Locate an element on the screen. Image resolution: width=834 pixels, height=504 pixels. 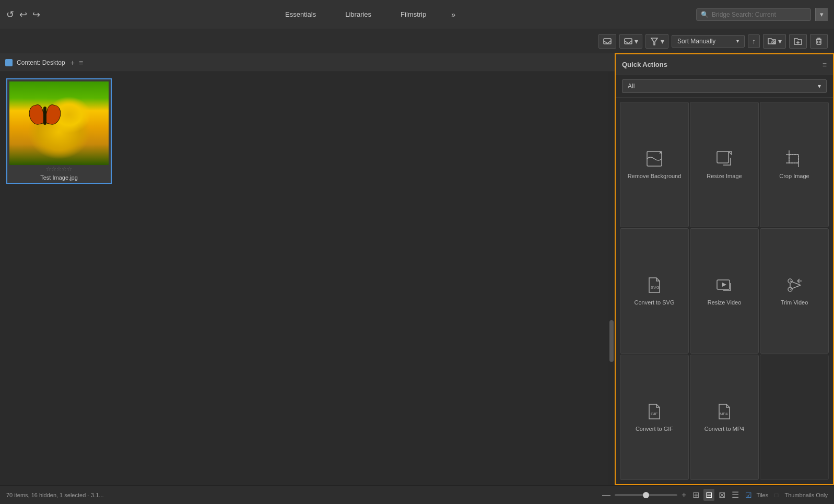
butterfly-wing-right is located at coordinates (53, 115).